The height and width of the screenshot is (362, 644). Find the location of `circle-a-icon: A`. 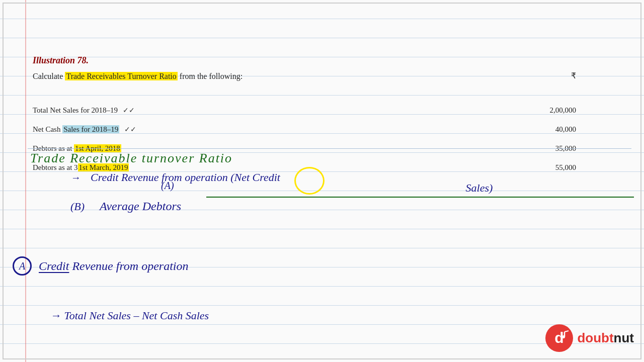

circle-a-icon: A is located at coordinates (22, 266).